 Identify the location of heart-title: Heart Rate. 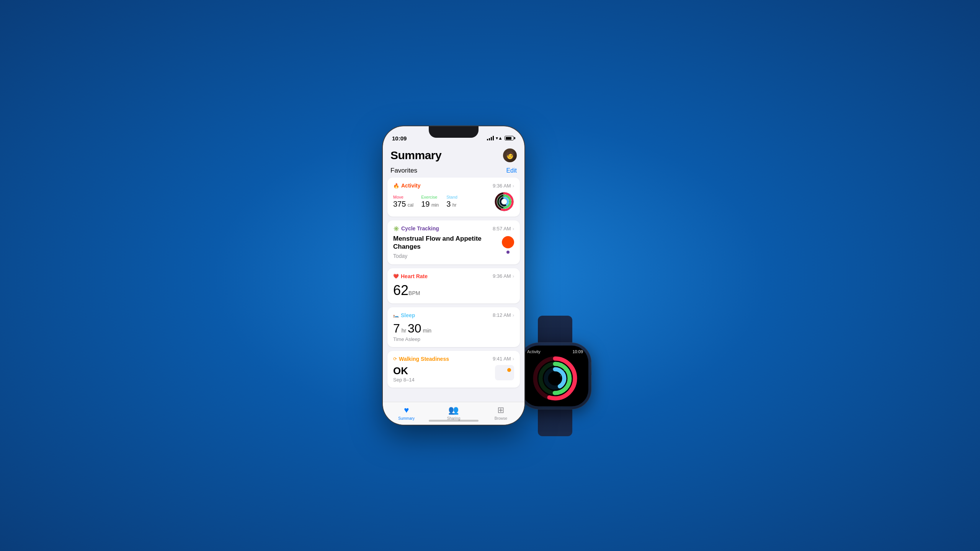
(414, 276).